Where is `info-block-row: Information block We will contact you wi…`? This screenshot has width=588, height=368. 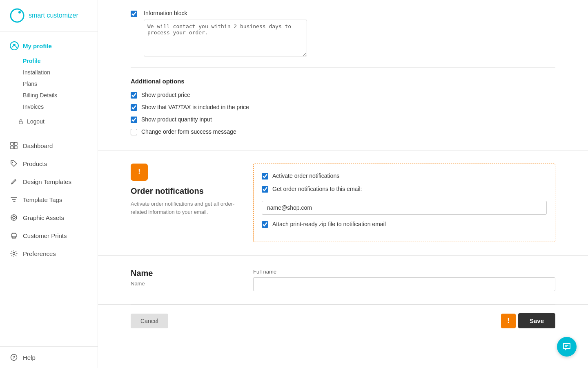
info-block-row: Information block We will contact you wi… is located at coordinates (343, 34).